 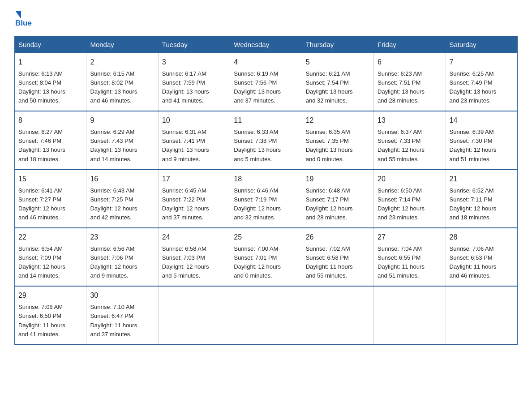 I want to click on day-number: 5, so click(x=338, y=63).